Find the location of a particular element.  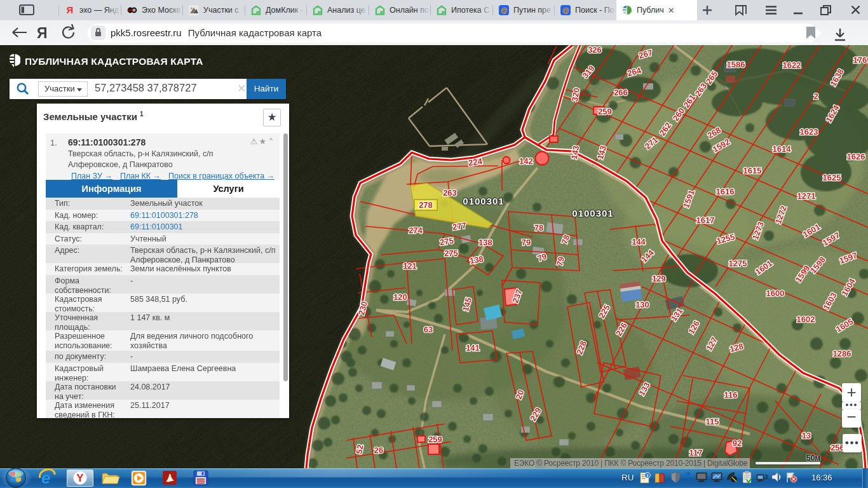

svg-text: 266 is located at coordinates (621, 93).